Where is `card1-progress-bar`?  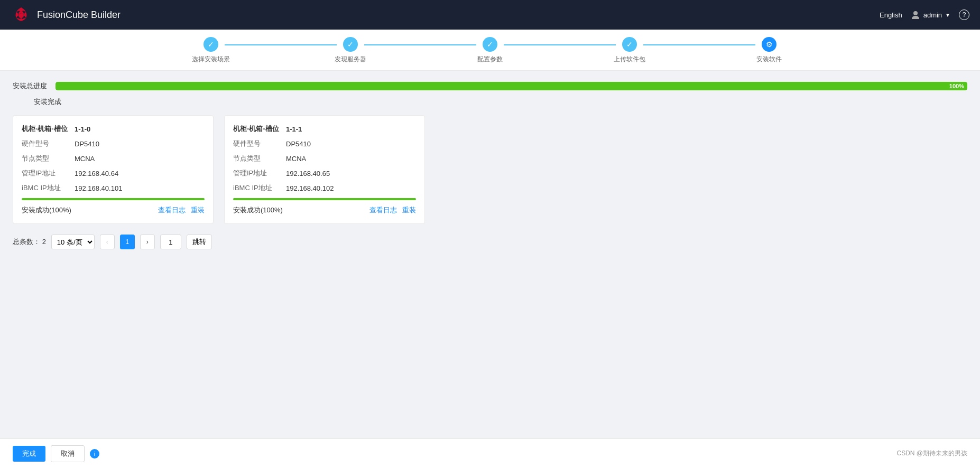
card1-progress-bar is located at coordinates (113, 199).